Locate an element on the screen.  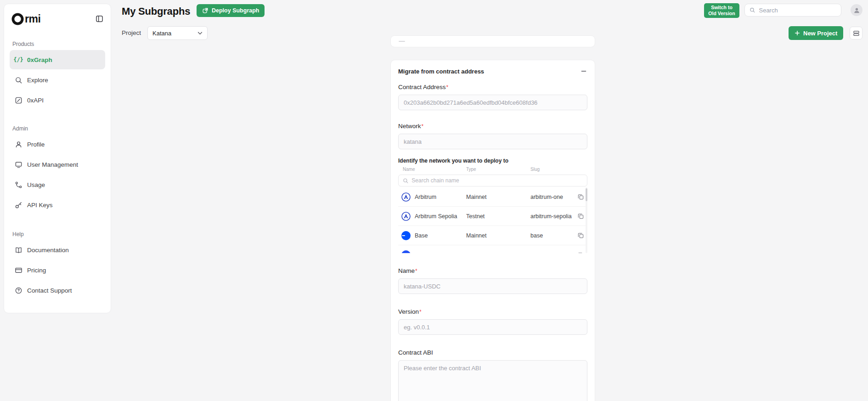
usage-branch-icon is located at coordinates (18, 185).